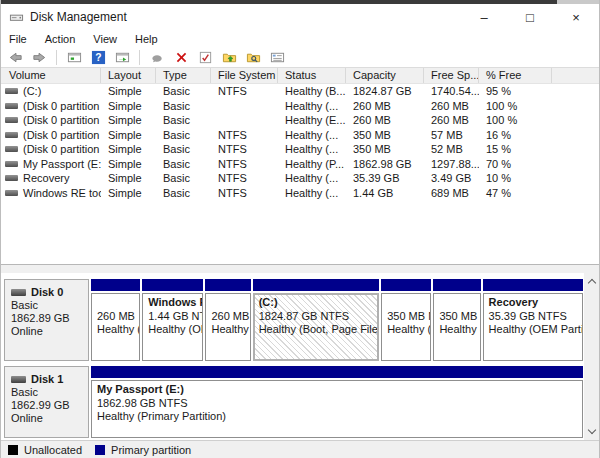 This screenshot has height=458, width=600. What do you see at coordinates (300, 92) in the screenshot?
I see `volume-table-row: (C:) Simple Basic NTFS Healthy (B... 182…` at bounding box center [300, 92].